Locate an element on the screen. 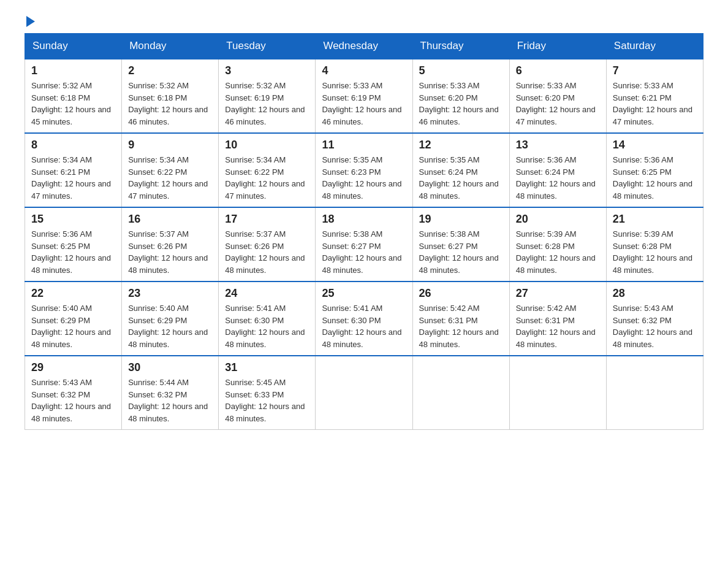 The width and height of the screenshot is (728, 563). calendar-week-5: 29 Sunrise: 5:43 AM Sunset: 6:32 PM Dayl… is located at coordinates (364, 393).